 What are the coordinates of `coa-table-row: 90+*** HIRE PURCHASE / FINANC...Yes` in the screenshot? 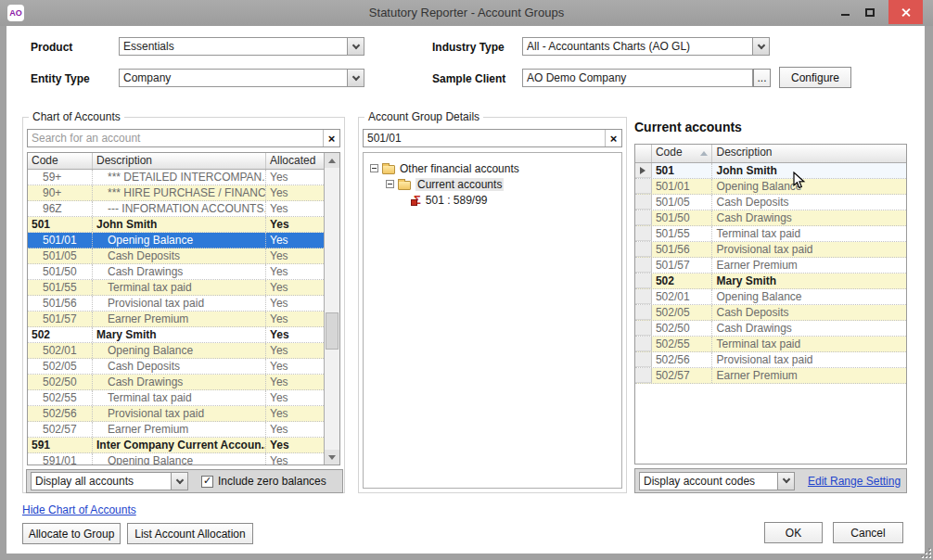 It's located at (176, 193).